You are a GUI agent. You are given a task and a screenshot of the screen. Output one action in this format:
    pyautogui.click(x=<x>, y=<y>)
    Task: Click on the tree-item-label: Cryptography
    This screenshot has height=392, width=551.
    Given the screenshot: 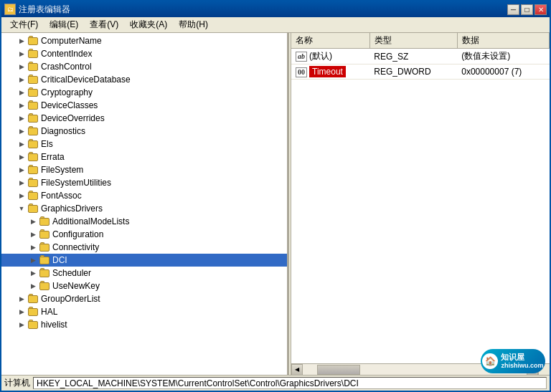 What is the action you would take?
    pyautogui.click(x=67, y=92)
    